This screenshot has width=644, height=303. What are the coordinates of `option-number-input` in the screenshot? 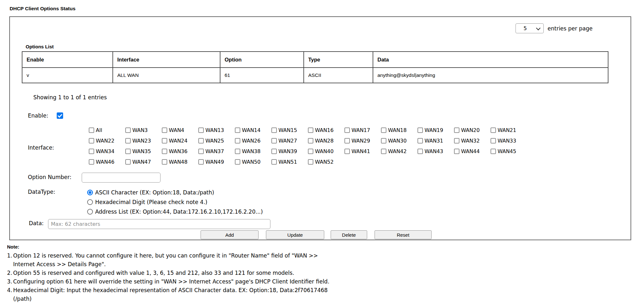 It's located at (121, 177).